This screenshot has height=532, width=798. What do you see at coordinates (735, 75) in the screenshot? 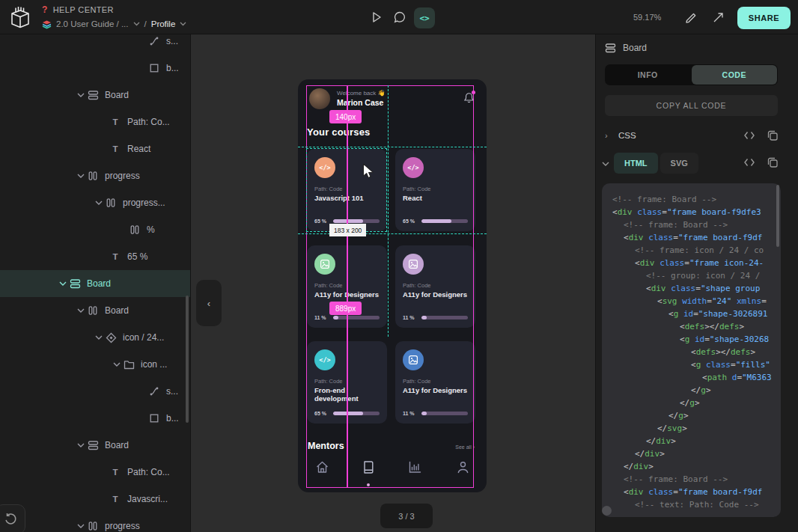
I see `tab-code: CODE` at bounding box center [735, 75].